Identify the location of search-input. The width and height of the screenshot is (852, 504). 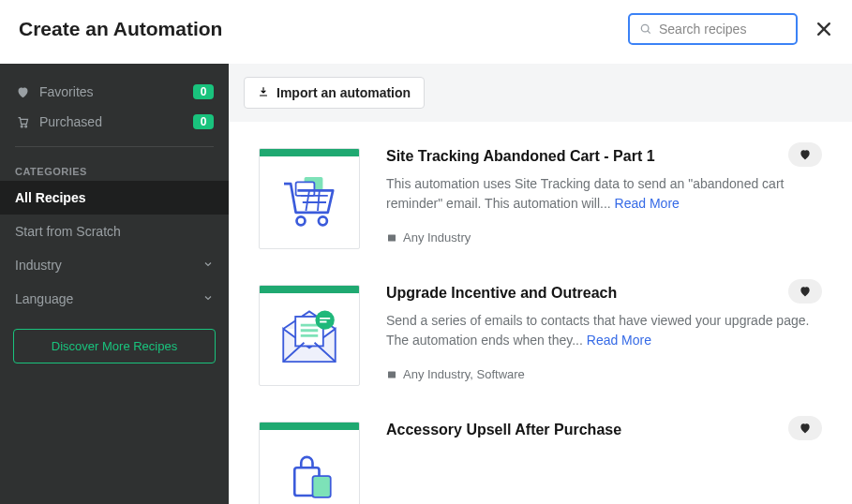
(723, 29).